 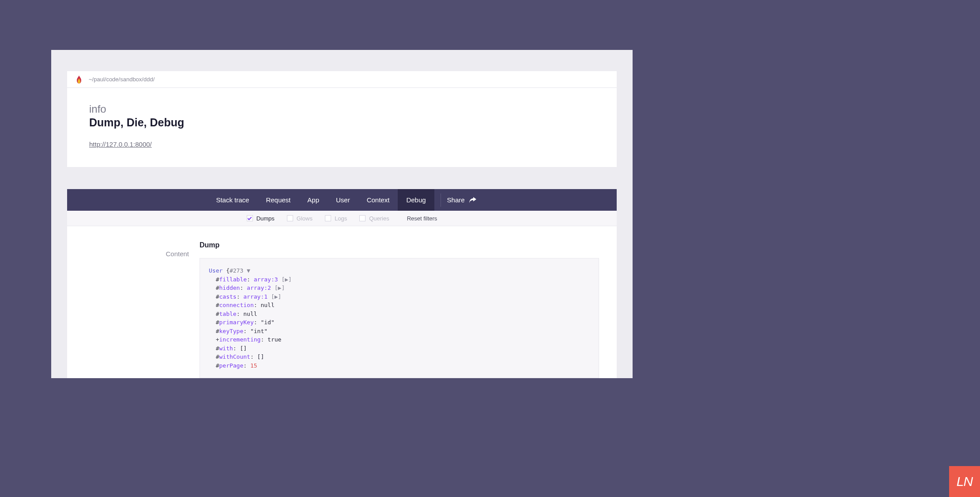 I want to click on watermark-badge: LN, so click(x=965, y=482).